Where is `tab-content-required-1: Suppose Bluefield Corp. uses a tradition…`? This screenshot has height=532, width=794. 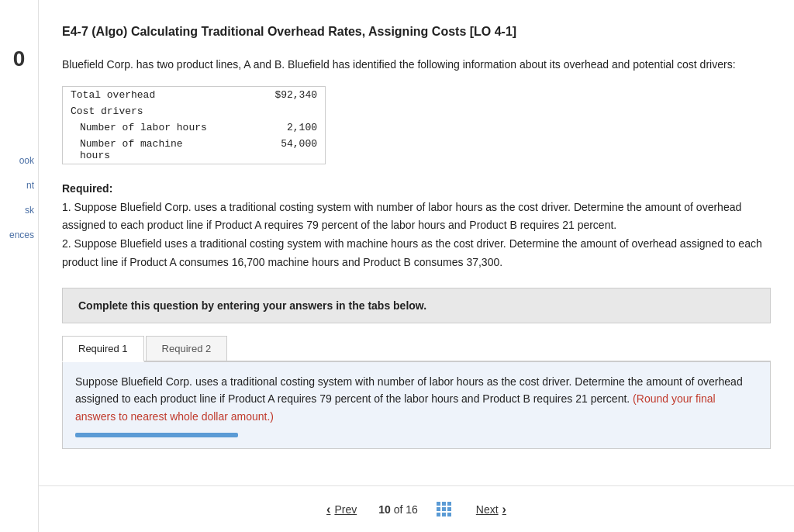
tab-content-required-1: Suppose Bluefield Corp. uses a tradition… is located at coordinates (416, 406).